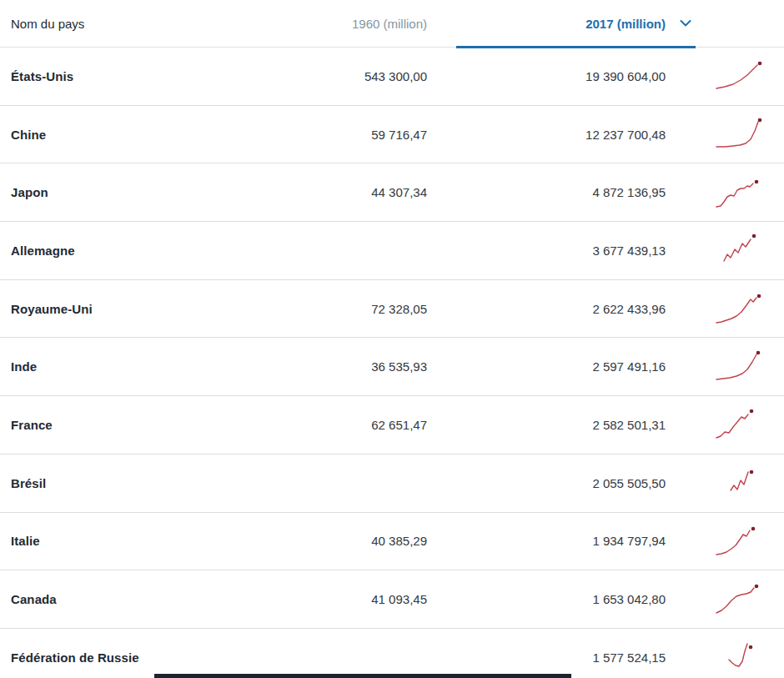 This screenshot has width=784, height=678. Describe the element at coordinates (392, 23) in the screenshot. I see `table-header: Nom du pays 1960 (million) 2017 (million…` at that location.